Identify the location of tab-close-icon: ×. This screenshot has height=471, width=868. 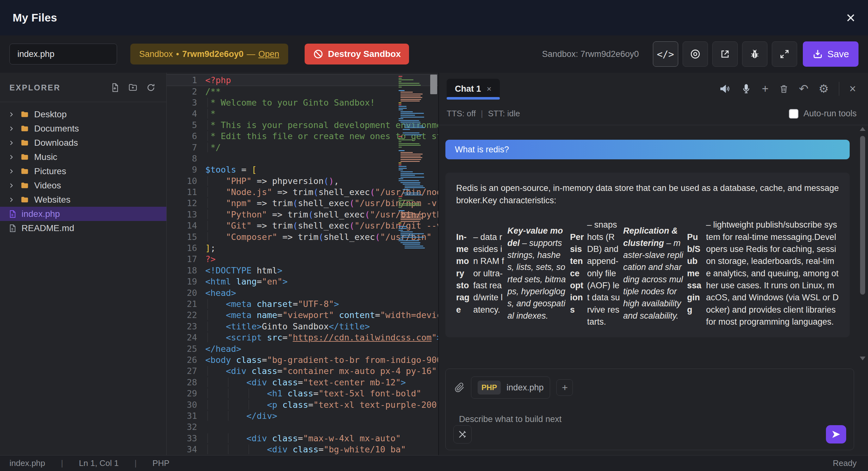
(489, 89).